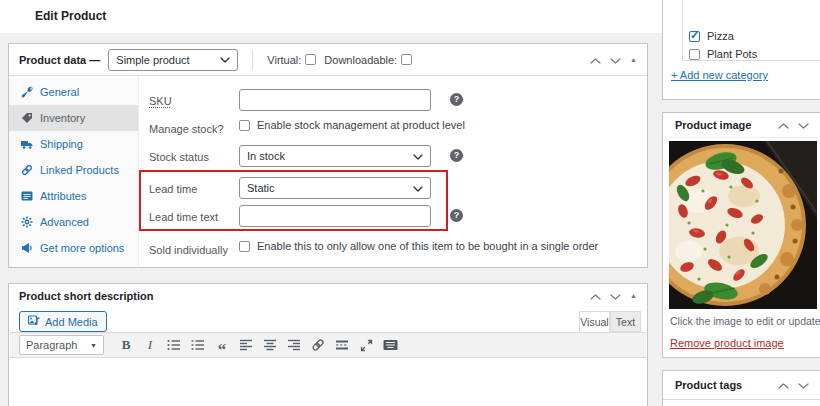 The image size is (820, 406). Describe the element at coordinates (741, 388) in the screenshot. I see `product-tags-panel: Product tags` at that location.